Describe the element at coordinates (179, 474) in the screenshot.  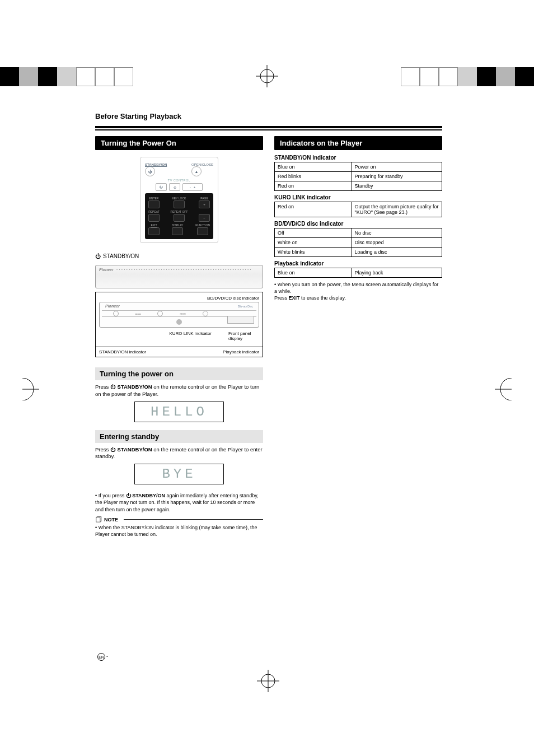
I see `lcd-bye: BYE` at that location.